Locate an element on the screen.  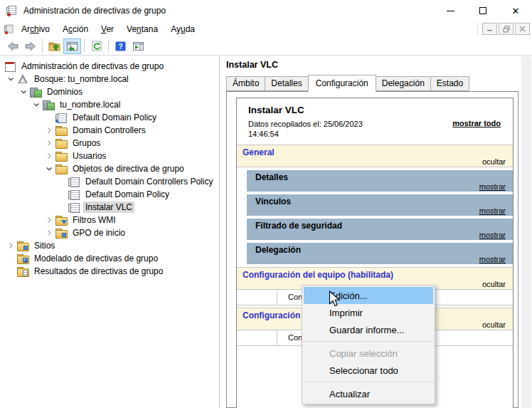
tree-item-usuarios: Usuarios is located at coordinates (110, 156).